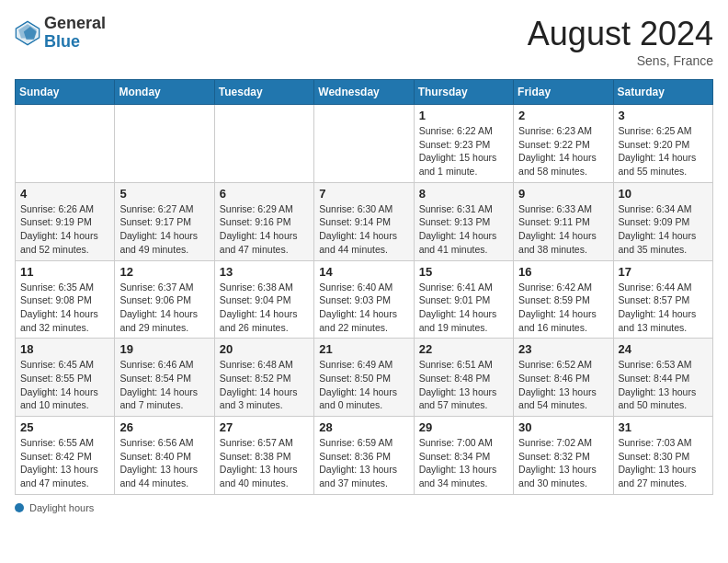 The width and height of the screenshot is (728, 563). I want to click on calendar-cell: 31Sunrise: 7:03 AM Sunset: 8:30 PM Dayli…, so click(663, 456).